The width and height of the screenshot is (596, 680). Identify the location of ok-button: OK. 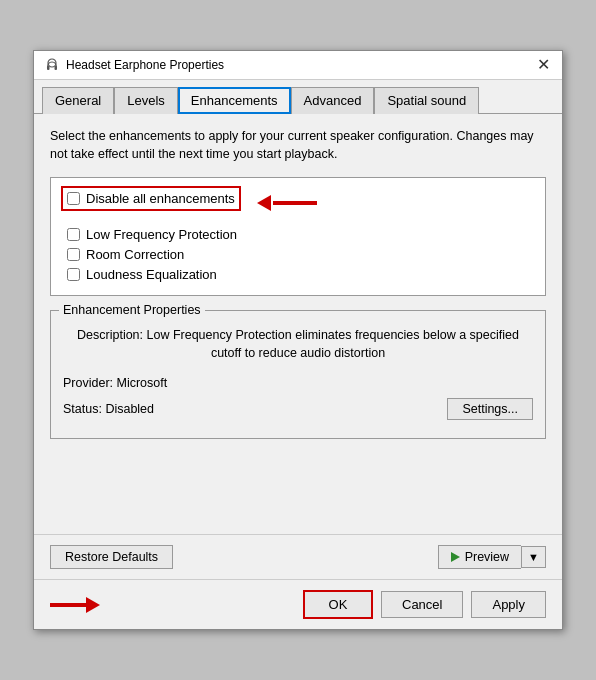
(338, 604).